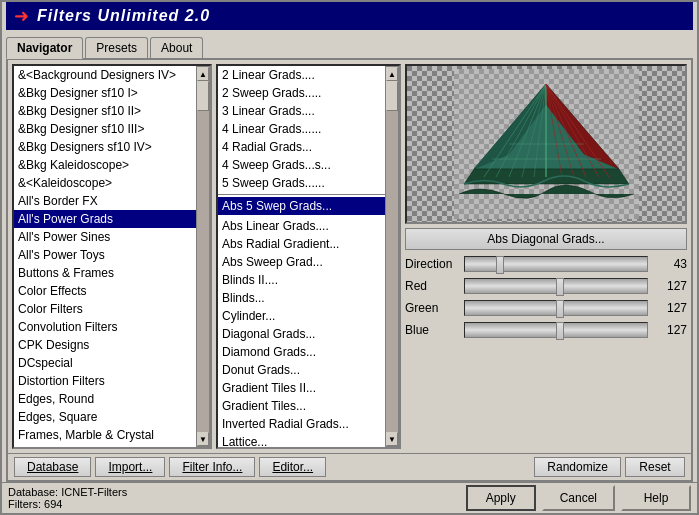 The width and height of the screenshot is (699, 515). What do you see at coordinates (105, 111) in the screenshot?
I see `left-list-item: &Bkg Designer sf10 II>` at bounding box center [105, 111].